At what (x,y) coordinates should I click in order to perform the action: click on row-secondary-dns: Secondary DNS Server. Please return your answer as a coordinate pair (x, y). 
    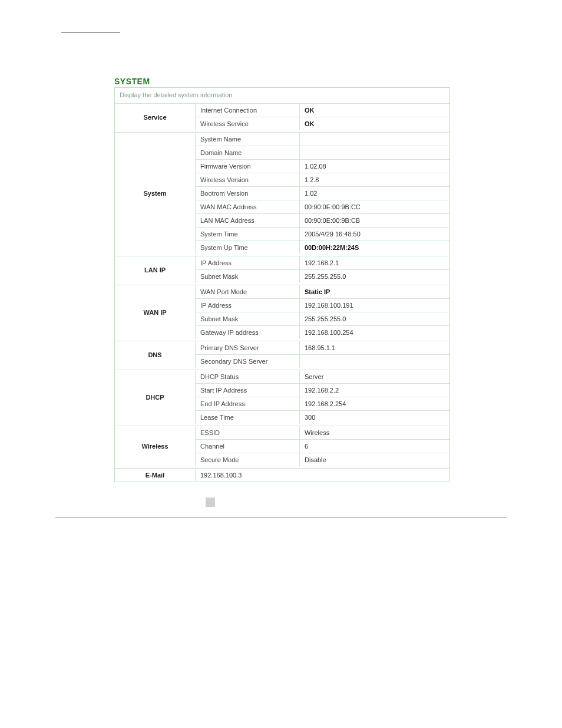
    Looking at the image, I should click on (323, 361).